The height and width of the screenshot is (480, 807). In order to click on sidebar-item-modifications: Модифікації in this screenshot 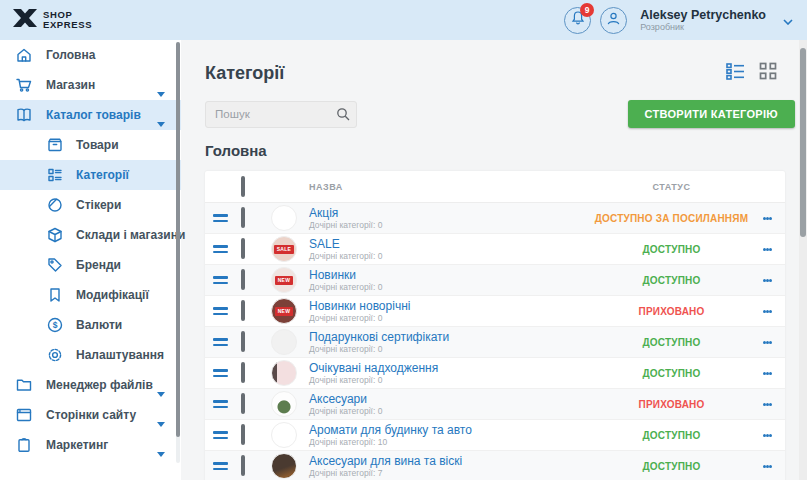, I will do `click(90, 295)`.